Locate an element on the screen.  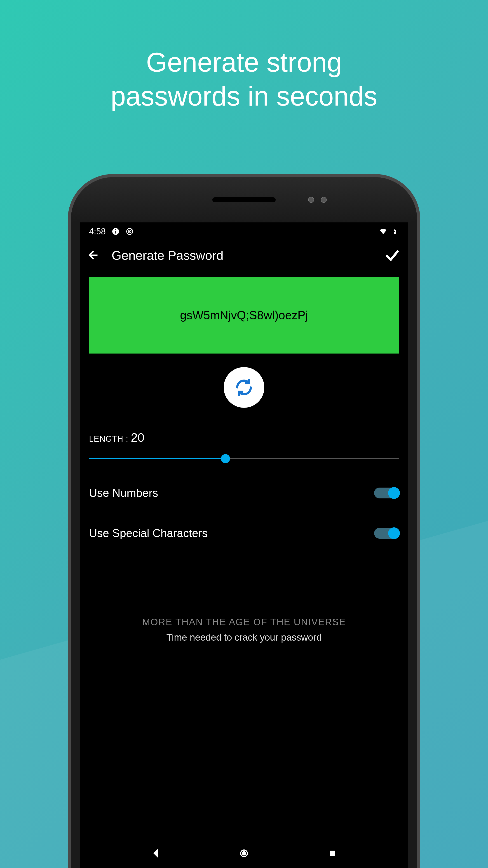
length-label: LENGTH : is located at coordinates (110, 439).